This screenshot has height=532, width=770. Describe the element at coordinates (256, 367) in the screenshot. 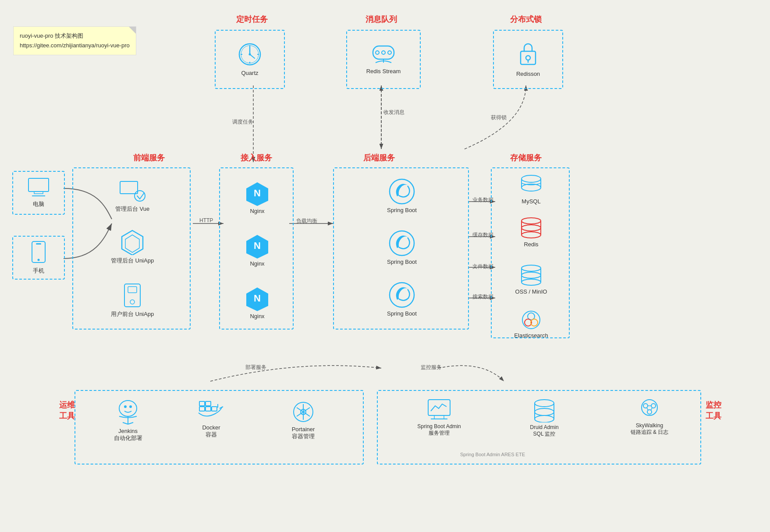

I see `deploy-label: 部署服务` at that location.